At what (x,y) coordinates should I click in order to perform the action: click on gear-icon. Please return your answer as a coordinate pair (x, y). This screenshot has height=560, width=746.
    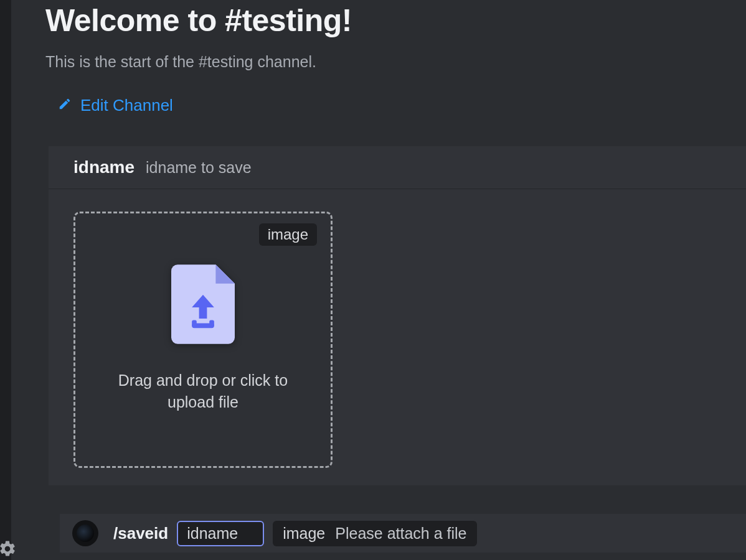
    Looking at the image, I should click on (9, 550).